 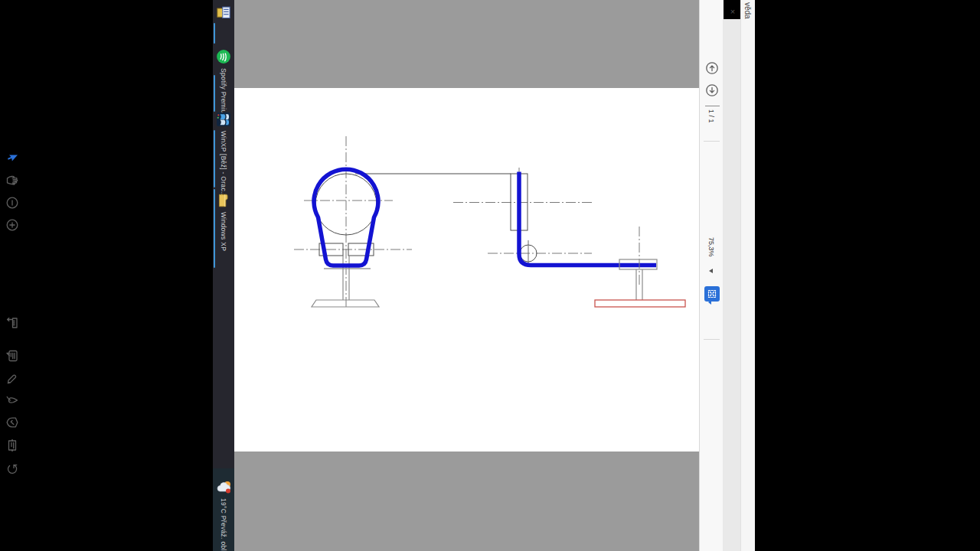 What do you see at coordinates (712, 68) in the screenshot?
I see `previous-page-button` at bounding box center [712, 68].